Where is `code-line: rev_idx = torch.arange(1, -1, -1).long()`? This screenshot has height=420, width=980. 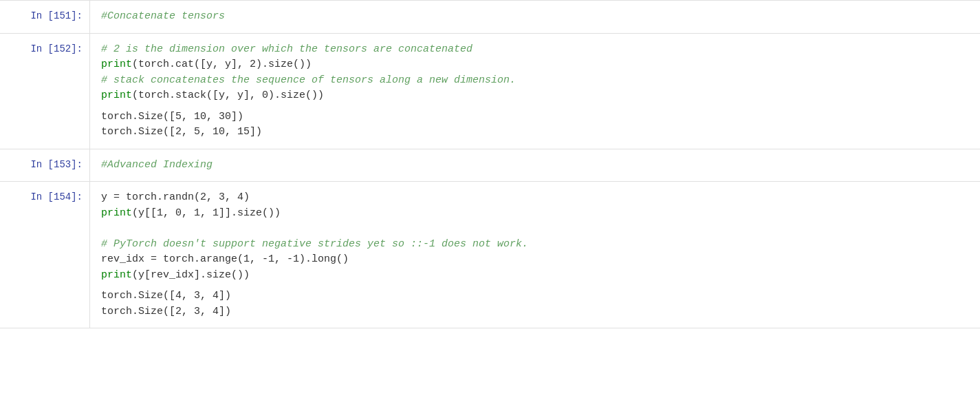 code-line: rev_idx = torch.arange(1, -1, -1).long() is located at coordinates (535, 260).